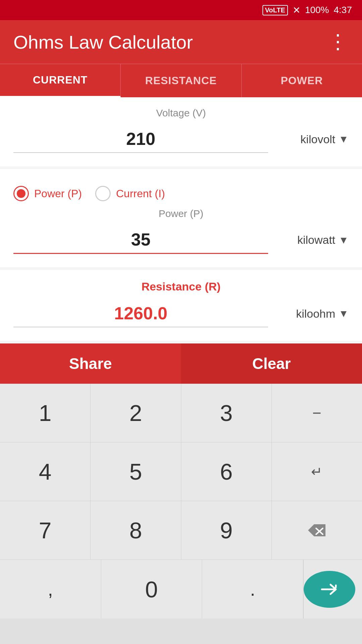 Image resolution: width=362 pixels, height=644 pixels. I want to click on tab-bar: CURRENT RESISTANCE POWER, so click(181, 80).